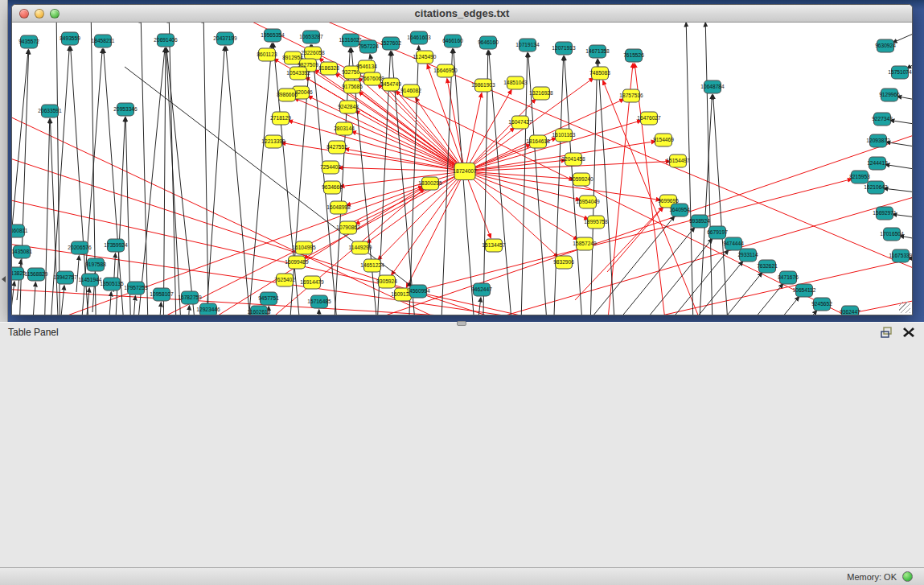 This screenshot has height=585, width=924. What do you see at coordinates (162, 295) in the screenshot?
I see `graph-node: 10958107` at bounding box center [162, 295].